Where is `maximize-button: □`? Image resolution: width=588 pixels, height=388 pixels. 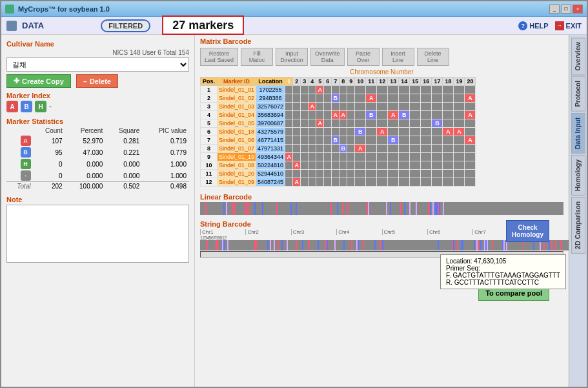 maximize-button: □ is located at coordinates (566, 9).